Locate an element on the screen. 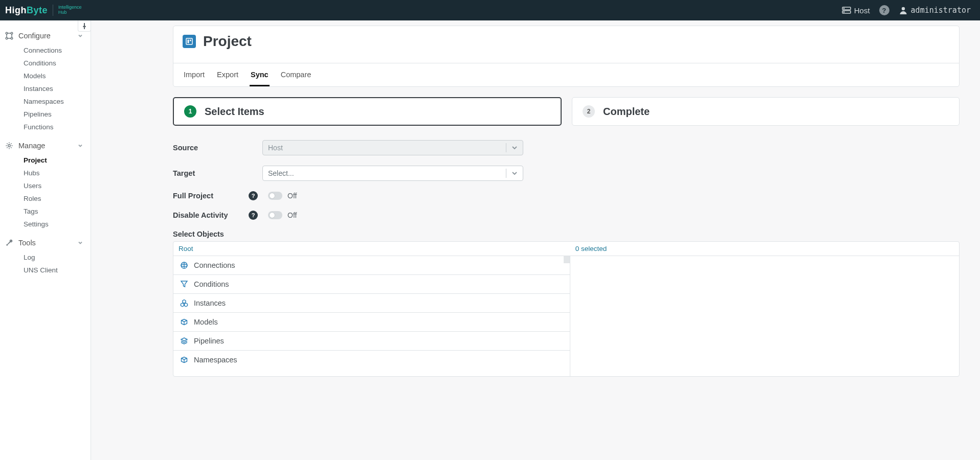  full-project-toggle is located at coordinates (275, 196).